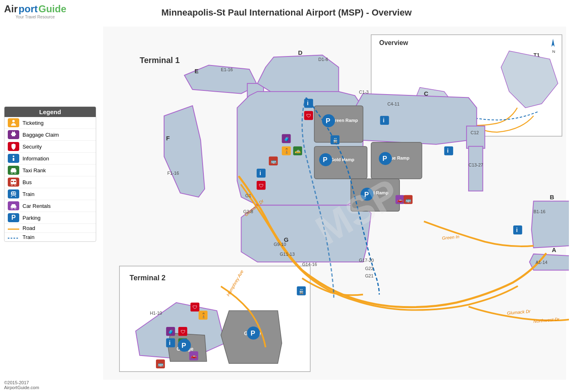 The image size is (573, 392). Describe the element at coordinates (280, 244) in the screenshot. I see `gate-G9-10-label: G9-10` at that location.